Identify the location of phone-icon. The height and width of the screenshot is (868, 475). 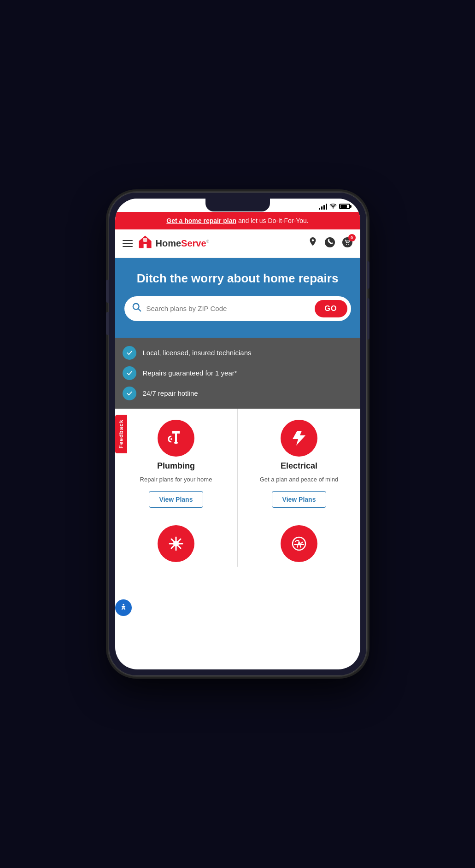
(330, 244).